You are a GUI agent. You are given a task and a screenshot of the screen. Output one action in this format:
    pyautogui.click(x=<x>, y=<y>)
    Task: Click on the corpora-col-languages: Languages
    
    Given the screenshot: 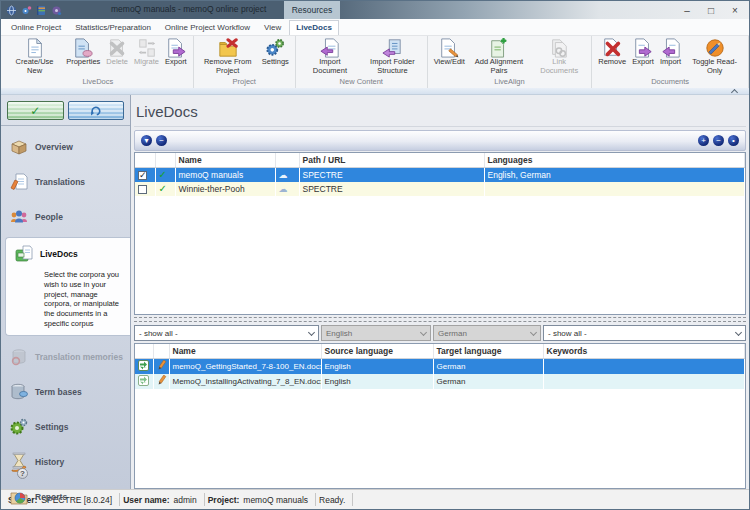 What is the action you would take?
    pyautogui.click(x=614, y=160)
    